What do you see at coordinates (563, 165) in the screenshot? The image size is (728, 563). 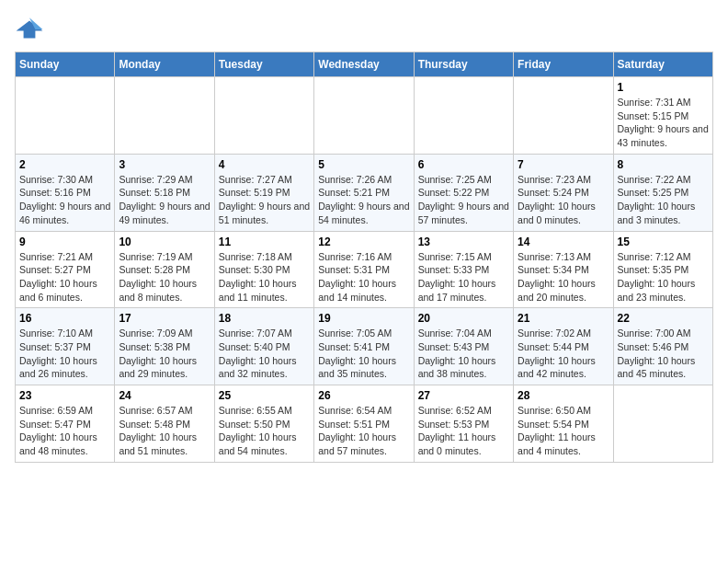 I see `day-number: 7` at bounding box center [563, 165].